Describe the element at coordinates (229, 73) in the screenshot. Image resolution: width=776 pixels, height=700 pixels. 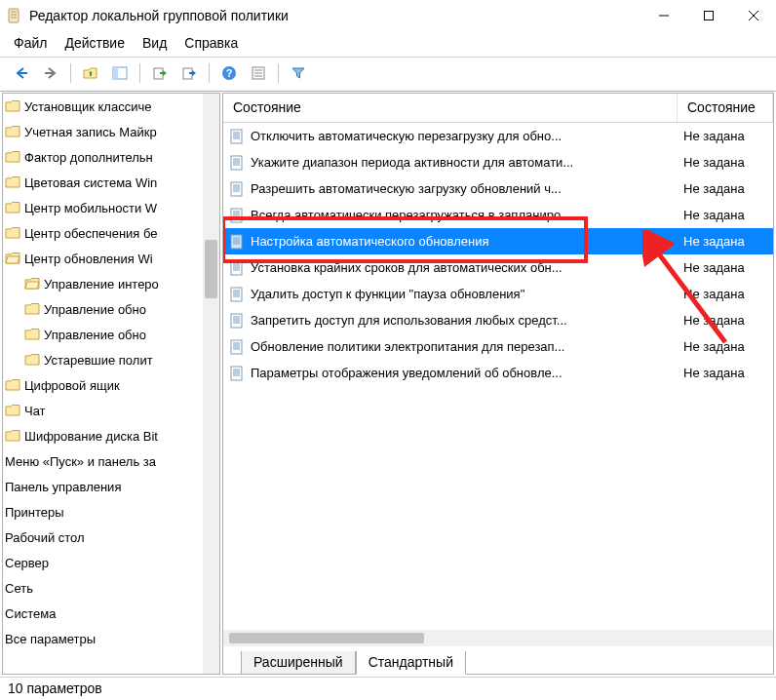
I see `help-button: ?` at that location.